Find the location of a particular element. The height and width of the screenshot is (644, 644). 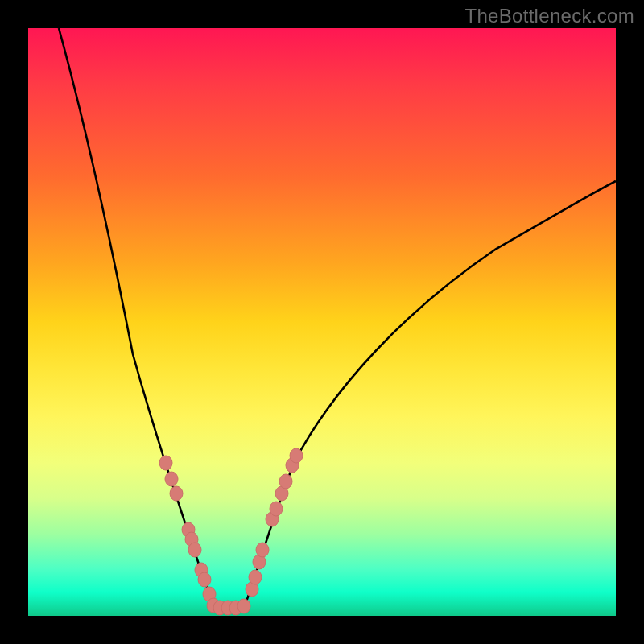

curve-valley-floor is located at coordinates (229, 609).